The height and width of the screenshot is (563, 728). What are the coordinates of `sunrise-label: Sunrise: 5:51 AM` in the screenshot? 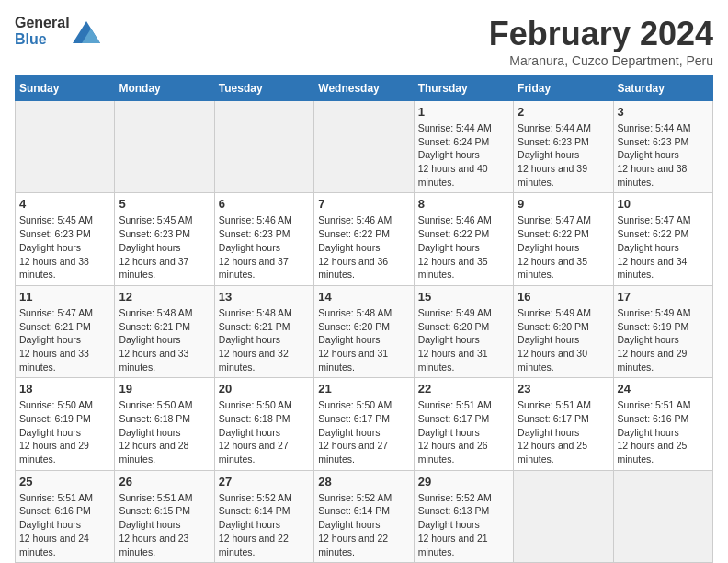 It's located at (455, 405).